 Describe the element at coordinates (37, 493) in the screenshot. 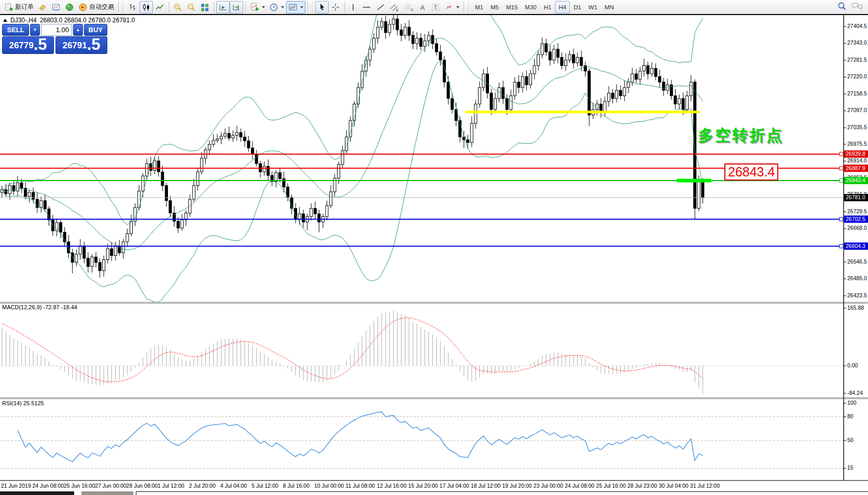

I see `bottom-bar-tab` at that location.